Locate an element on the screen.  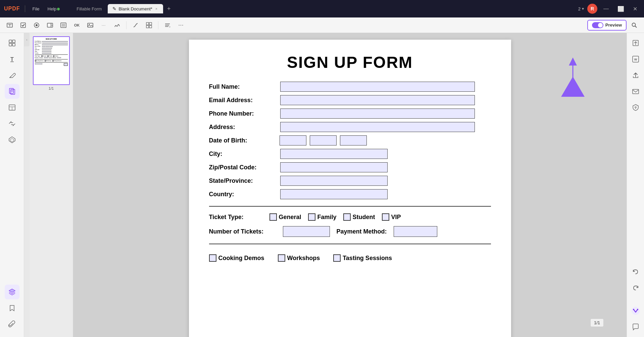
ticket-general-label: General is located at coordinates (290, 217).